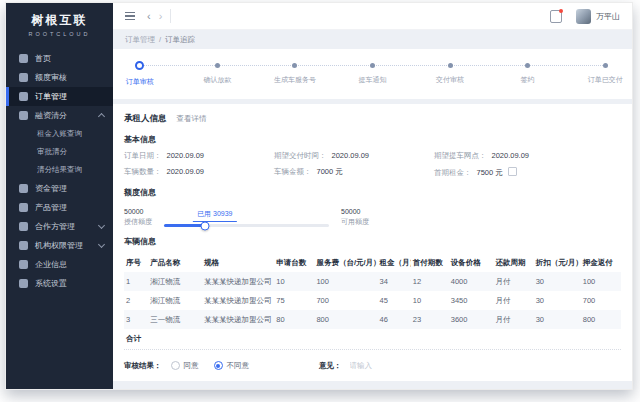 This screenshot has width=640, height=402. Describe the element at coordinates (394, 300) in the screenshot. I see `table-cell: 45` at that location.